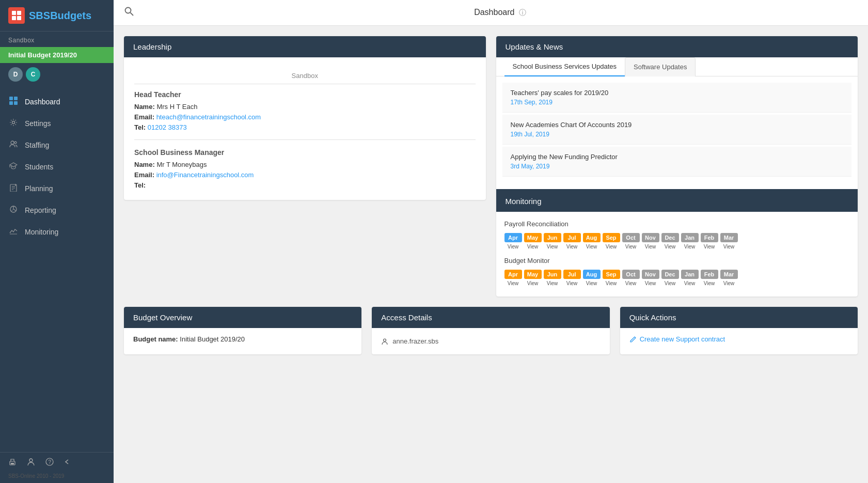  What do you see at coordinates (739, 339) in the screenshot?
I see `quick-action-support: Create new Support contract` at bounding box center [739, 339].